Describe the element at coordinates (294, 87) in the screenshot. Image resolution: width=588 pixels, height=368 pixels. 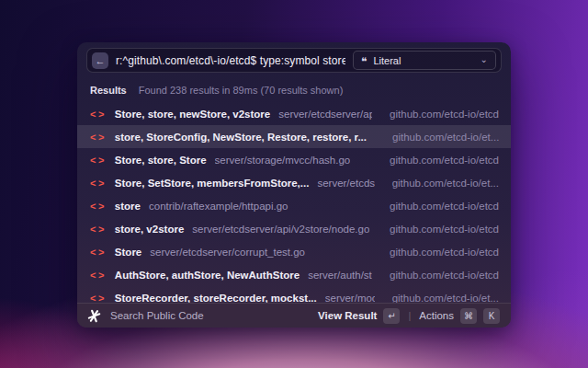
I see `results-header: Results Found 238 results in 89ms (70 re…` at that location.